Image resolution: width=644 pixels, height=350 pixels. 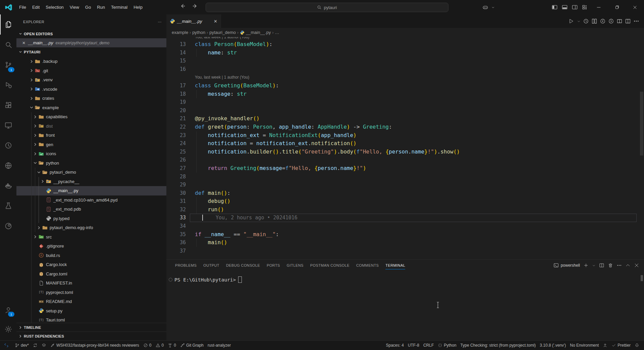 What do you see at coordinates (585, 7) in the screenshot?
I see `customize-layout-icon` at bounding box center [585, 7].